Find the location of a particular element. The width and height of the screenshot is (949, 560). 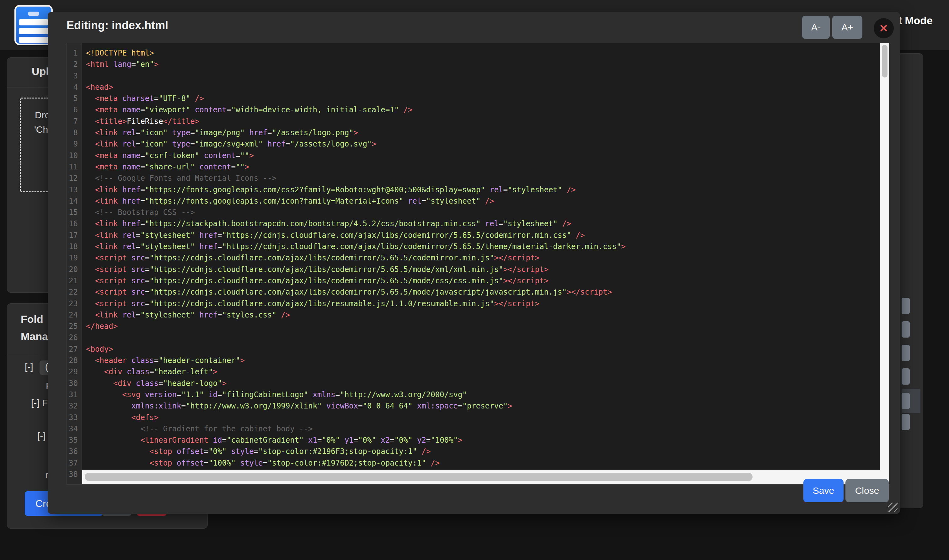

line-number: 2 is located at coordinates (74, 64).